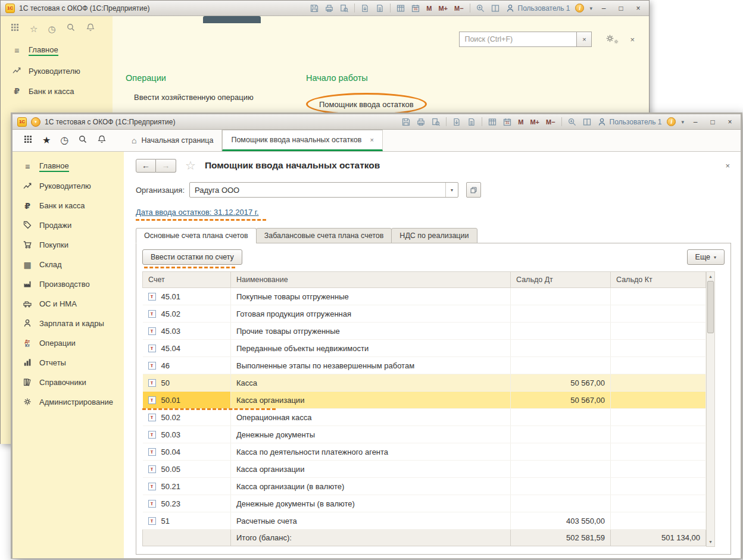 This screenshot has width=743, height=560. Describe the element at coordinates (68, 402) in the screenshot. I see `sidebar-item-administration: Администрирование` at that location.